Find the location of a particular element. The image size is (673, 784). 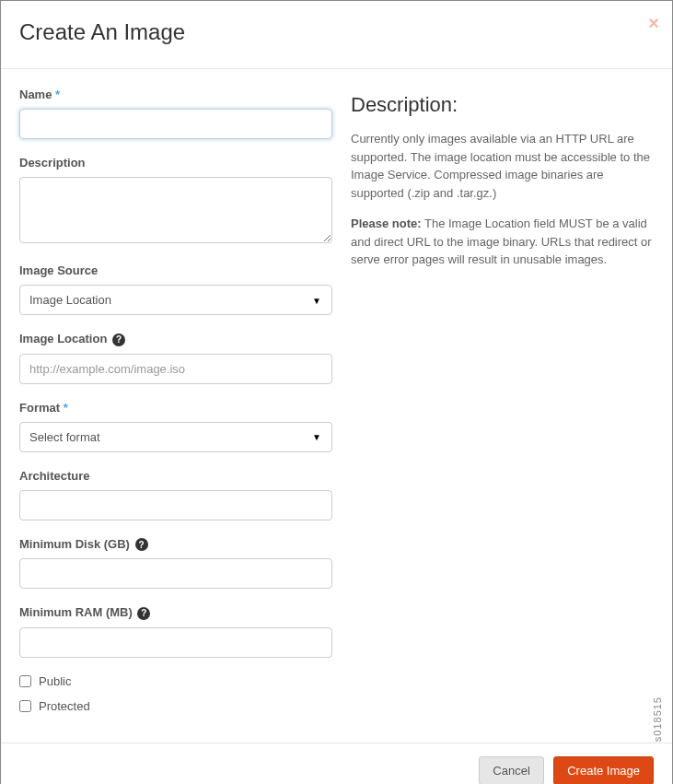

min-ram-input is located at coordinates (176, 643).